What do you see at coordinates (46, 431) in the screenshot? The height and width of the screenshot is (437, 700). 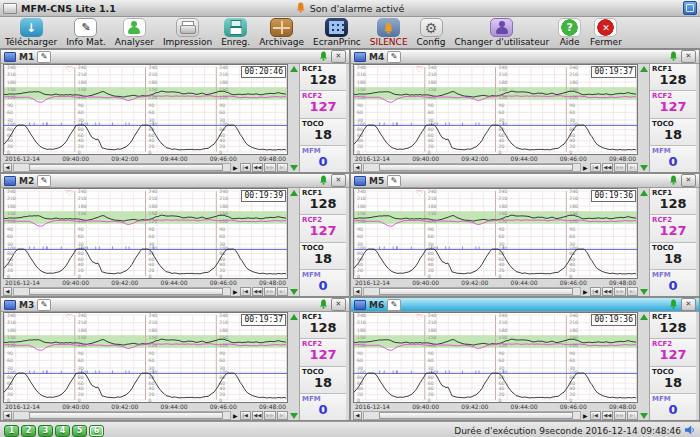 I see `page-button-3: 3` at bounding box center [46, 431].